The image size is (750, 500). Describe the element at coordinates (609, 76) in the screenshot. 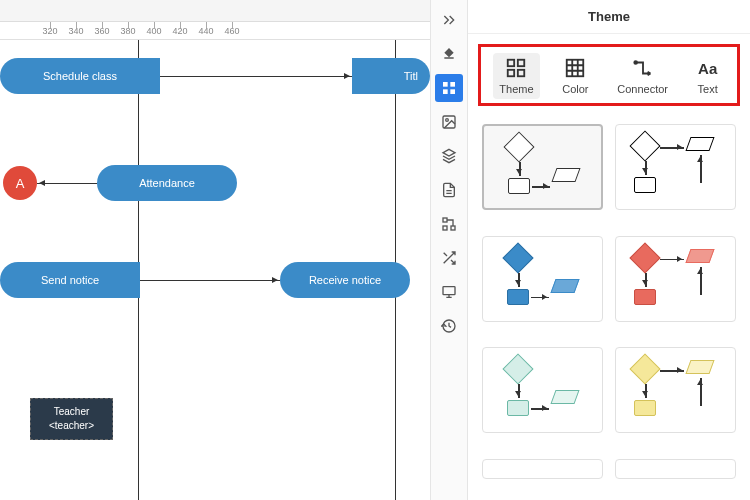

I see `theme-tabs: Theme Color Connector Aa Text` at that location.